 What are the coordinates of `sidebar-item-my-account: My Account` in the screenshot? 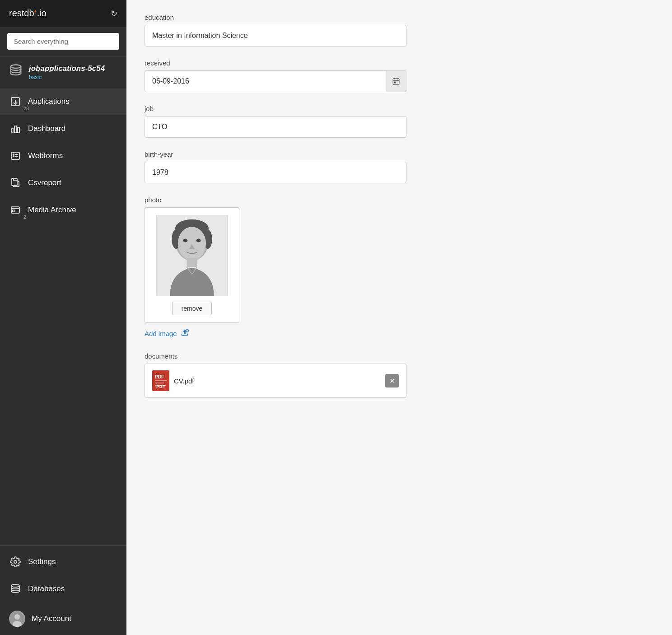 It's located at (63, 619).